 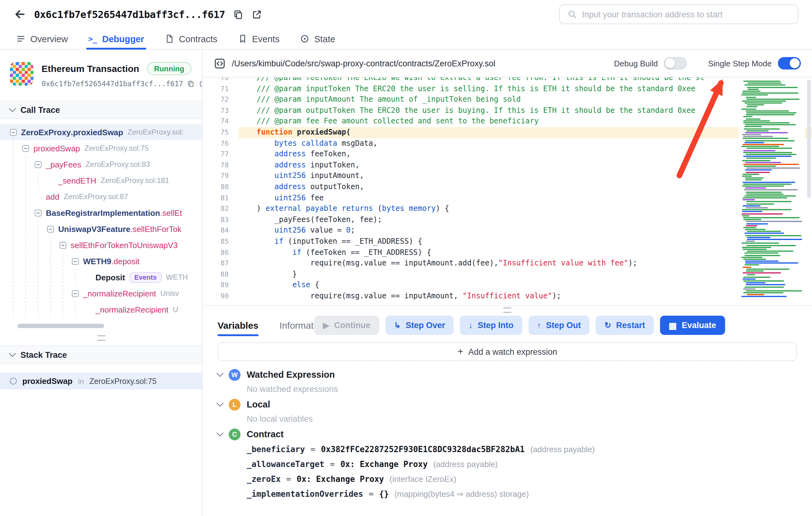 What do you see at coordinates (221, 89) in the screenshot?
I see `line-number: 71` at bounding box center [221, 89].